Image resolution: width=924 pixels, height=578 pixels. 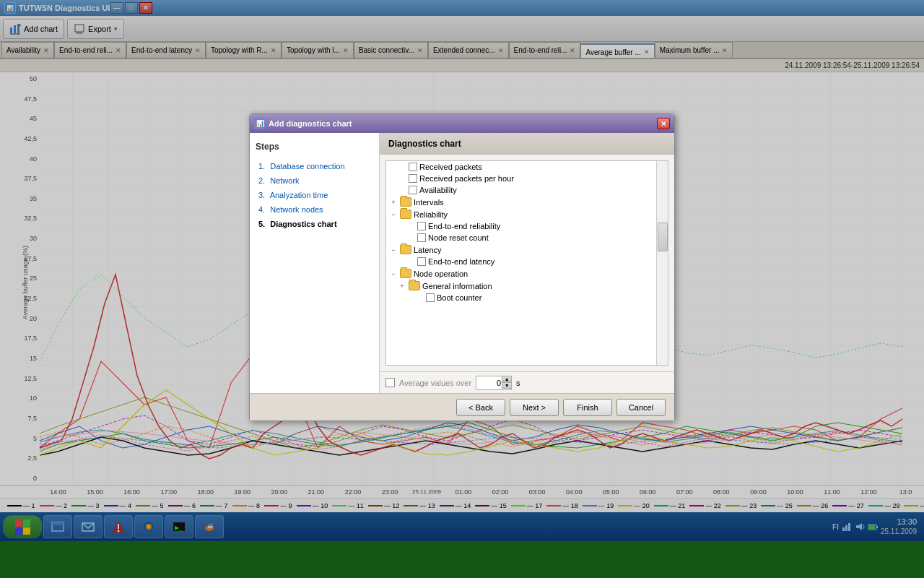 What do you see at coordinates (414, 286) in the screenshot?
I see `folder-icon-general-information` at bounding box center [414, 286].